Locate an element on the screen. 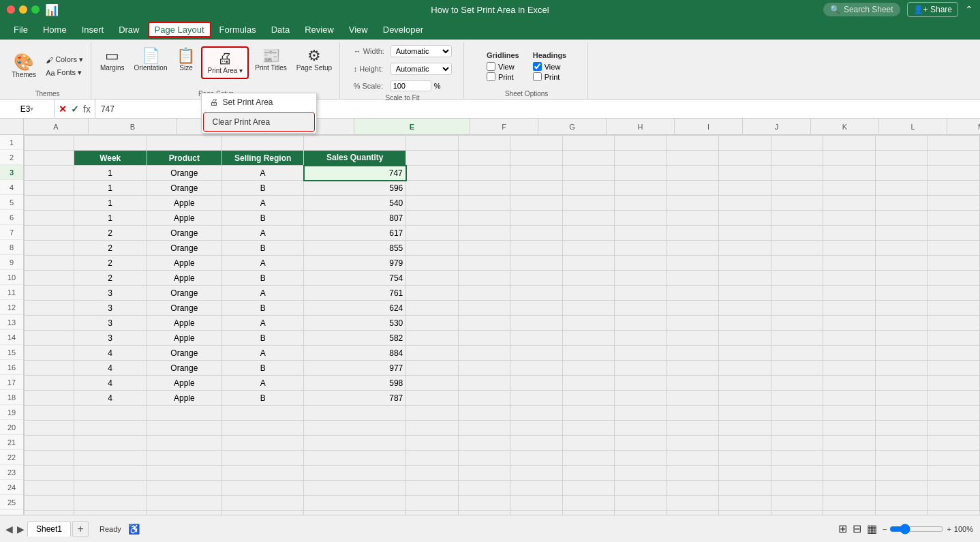  cell-f11 is located at coordinates (432, 293).